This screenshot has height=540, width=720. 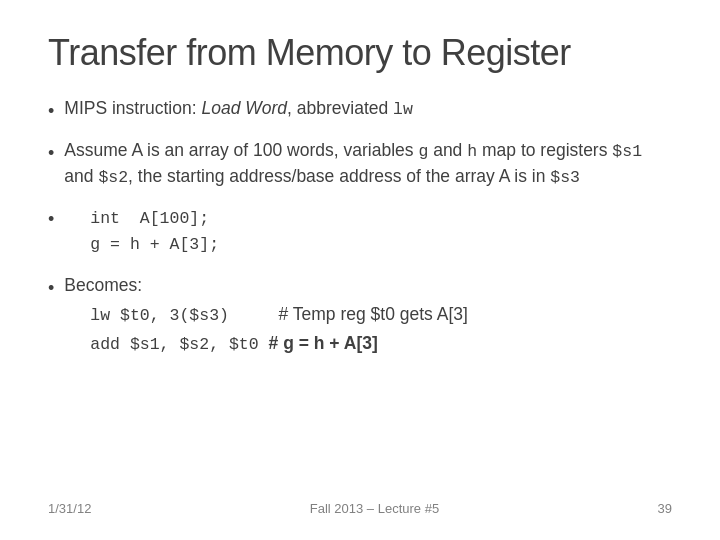 I want to click on comment-add: # g = h + A[3], so click(x=324, y=343).